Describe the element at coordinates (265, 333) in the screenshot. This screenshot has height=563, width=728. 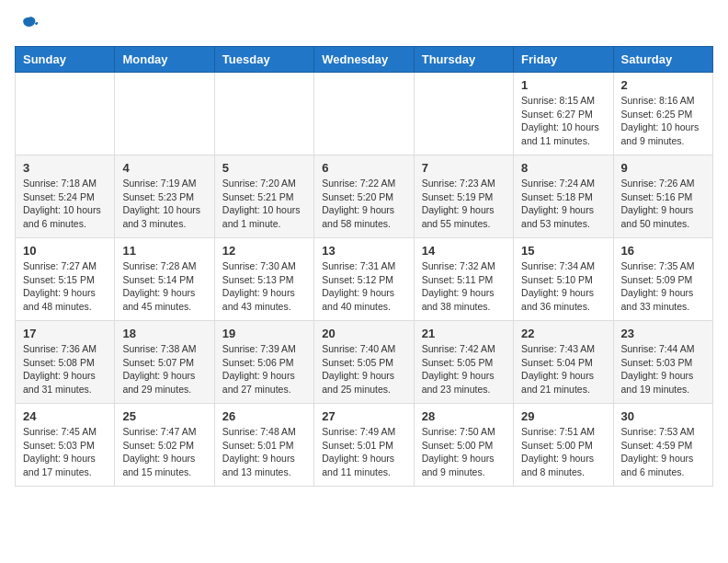
I see `day-number: 19` at that location.